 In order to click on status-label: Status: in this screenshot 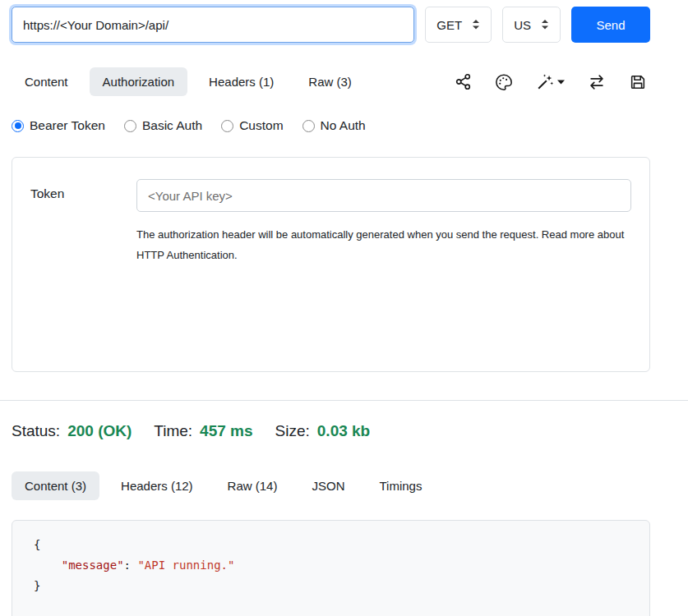, I will do `click(36, 431)`.